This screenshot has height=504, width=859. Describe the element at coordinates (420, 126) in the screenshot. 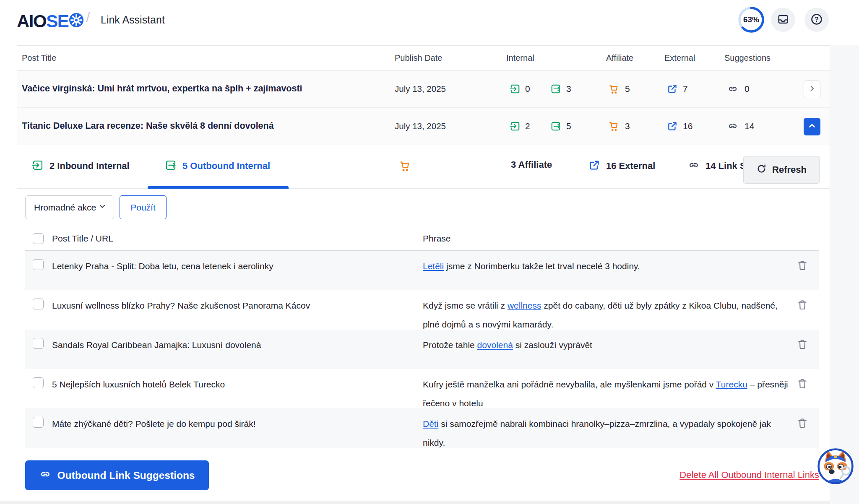

I see `post-publish-date: July 13, 2025` at that location.